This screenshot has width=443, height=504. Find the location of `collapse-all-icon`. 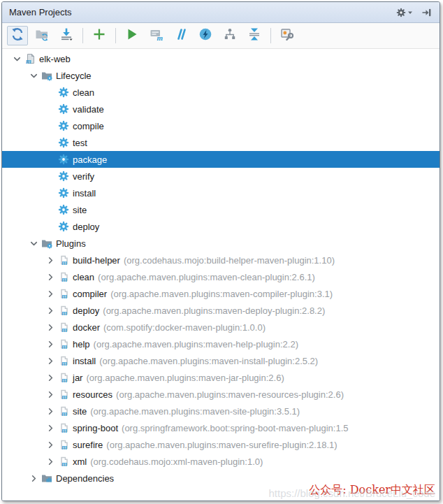

collapse-all-icon is located at coordinates (254, 36).